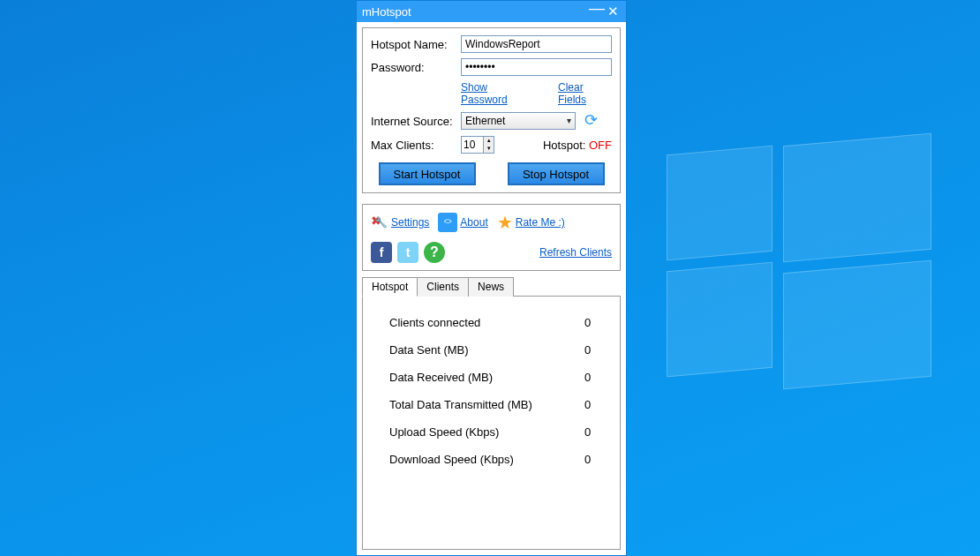 Image resolution: width=980 pixels, height=556 pixels. Describe the element at coordinates (592, 120) in the screenshot. I see `refresh-source-icon: ⟳` at that location.